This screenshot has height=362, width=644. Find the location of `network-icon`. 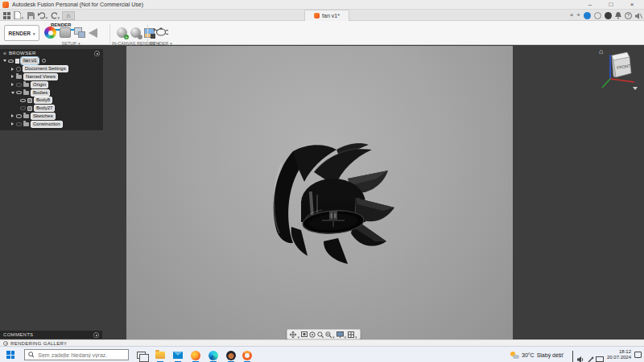

network-icon is located at coordinates (600, 357).